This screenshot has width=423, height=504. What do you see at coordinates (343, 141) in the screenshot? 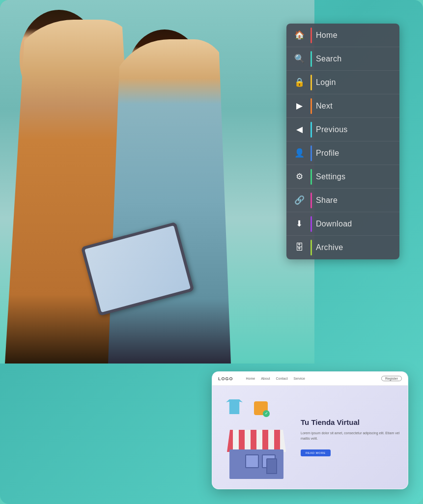
I see `navigation-menu: 🏠Home🔍Search🔒Login▶Next◀Previous👤Profile…` at bounding box center [343, 141].